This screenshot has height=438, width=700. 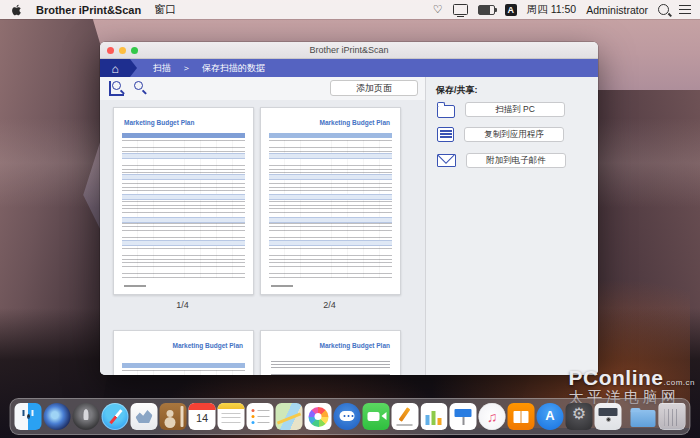 What do you see at coordinates (28, 416) in the screenshot?
I see `finder-icon` at bounding box center [28, 416].